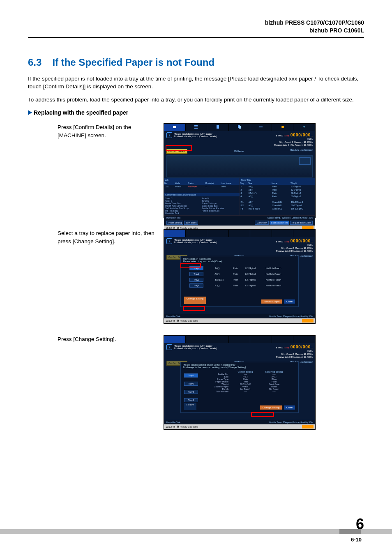 The height and width of the screenshot is (555, 392). What do you see at coordinates (189, 228) in the screenshot?
I see `status-text: Ready to receive` at bounding box center [189, 228].